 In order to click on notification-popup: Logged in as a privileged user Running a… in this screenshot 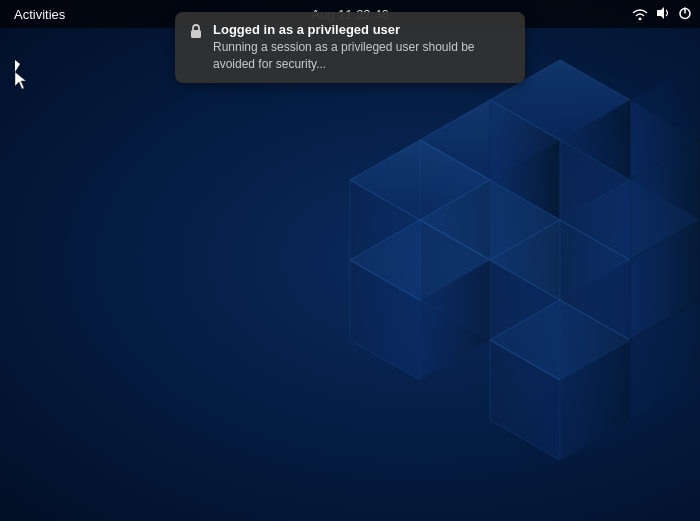, I will do `click(350, 48)`.